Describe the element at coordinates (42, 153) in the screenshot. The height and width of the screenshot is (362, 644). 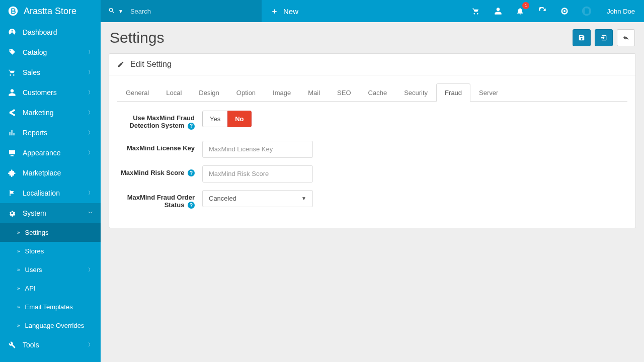
I see `sidebar-label: Appearance` at that location.